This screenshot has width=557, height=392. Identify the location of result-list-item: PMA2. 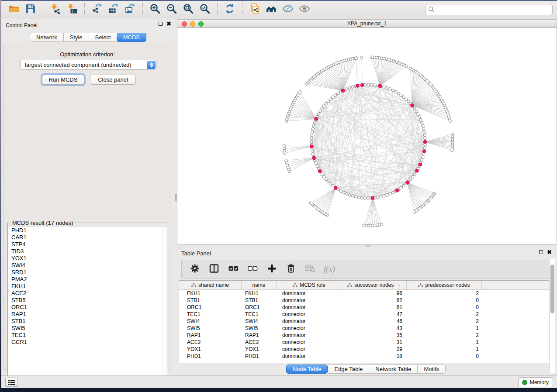
(88, 279).